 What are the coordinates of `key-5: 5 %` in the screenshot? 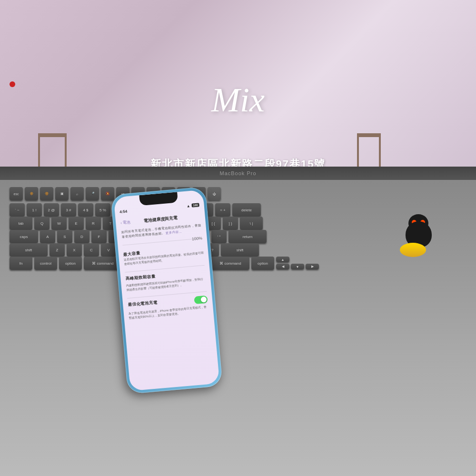 It's located at (103, 210).